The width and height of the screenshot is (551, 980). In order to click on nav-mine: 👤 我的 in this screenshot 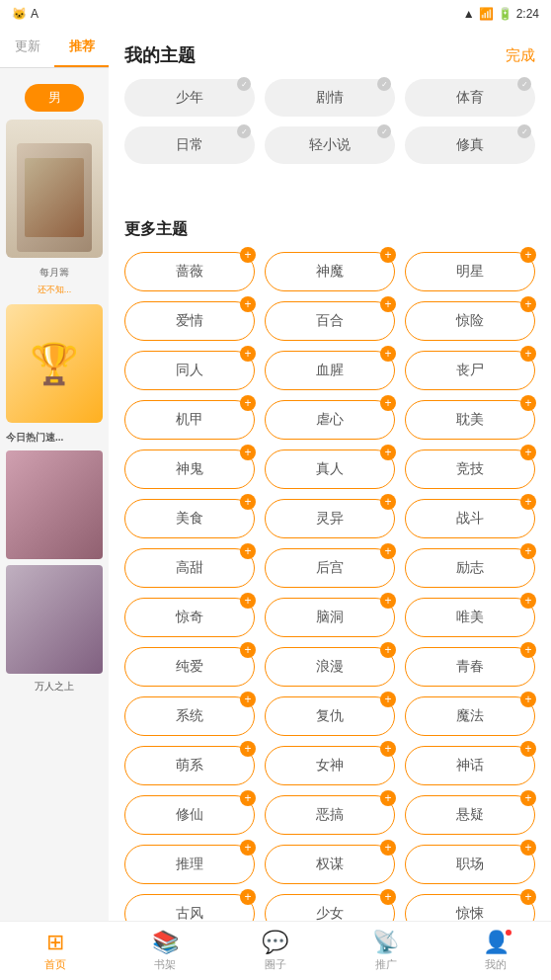, I will do `click(496, 950)`.